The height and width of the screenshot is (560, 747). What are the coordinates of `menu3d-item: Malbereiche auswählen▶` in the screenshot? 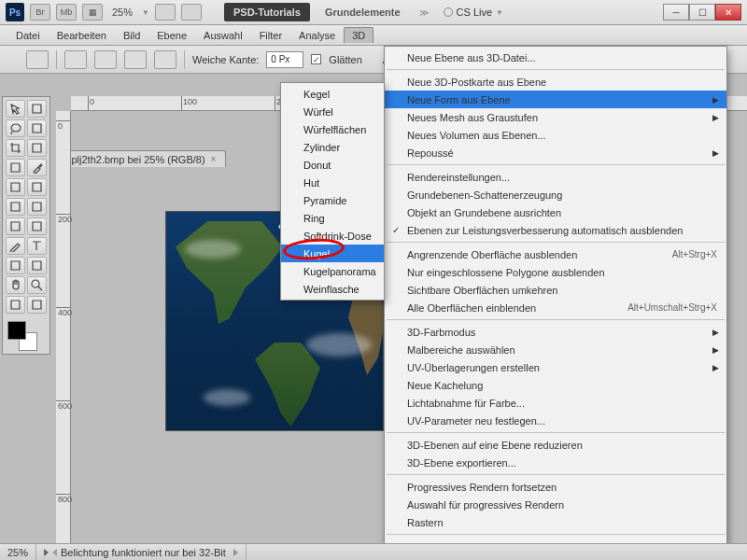 It's located at (556, 349).